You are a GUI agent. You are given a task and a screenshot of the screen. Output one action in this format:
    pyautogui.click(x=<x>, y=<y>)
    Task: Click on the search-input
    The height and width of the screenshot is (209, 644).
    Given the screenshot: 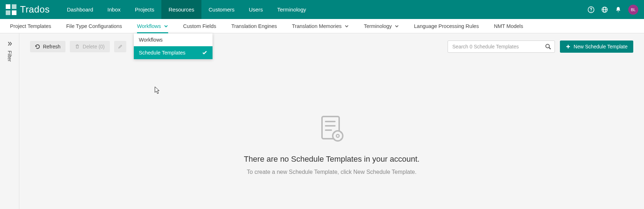 What is the action you would take?
    pyautogui.click(x=501, y=47)
    